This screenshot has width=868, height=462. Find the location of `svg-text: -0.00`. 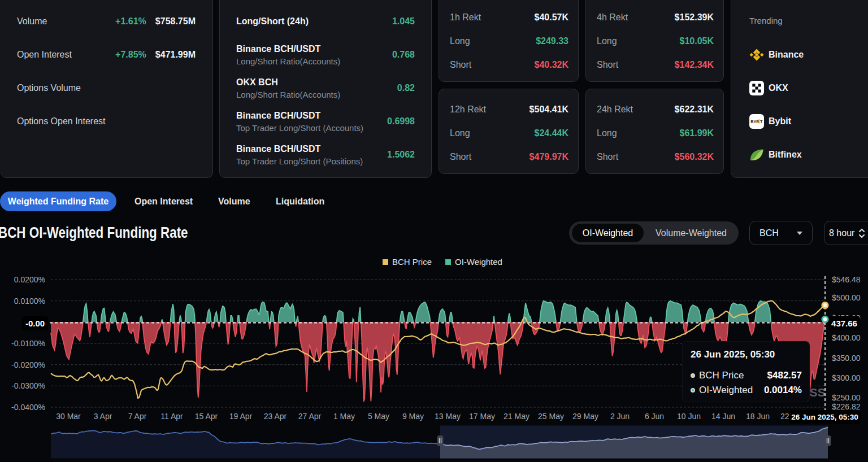

svg-text: -0.00 is located at coordinates (35, 323).